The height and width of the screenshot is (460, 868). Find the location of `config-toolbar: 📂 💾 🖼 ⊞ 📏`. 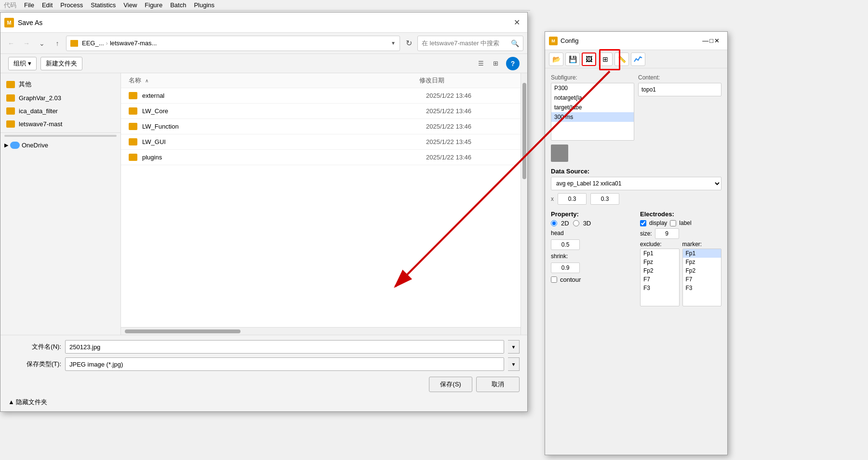

config-toolbar: 📂 💾 🖼 ⊞ 📏 is located at coordinates (636, 59).